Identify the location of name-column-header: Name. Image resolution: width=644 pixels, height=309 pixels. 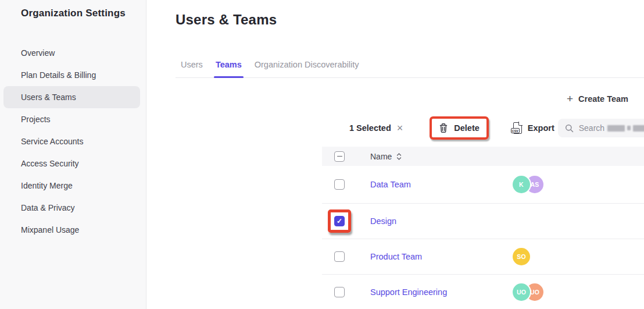
(442, 157).